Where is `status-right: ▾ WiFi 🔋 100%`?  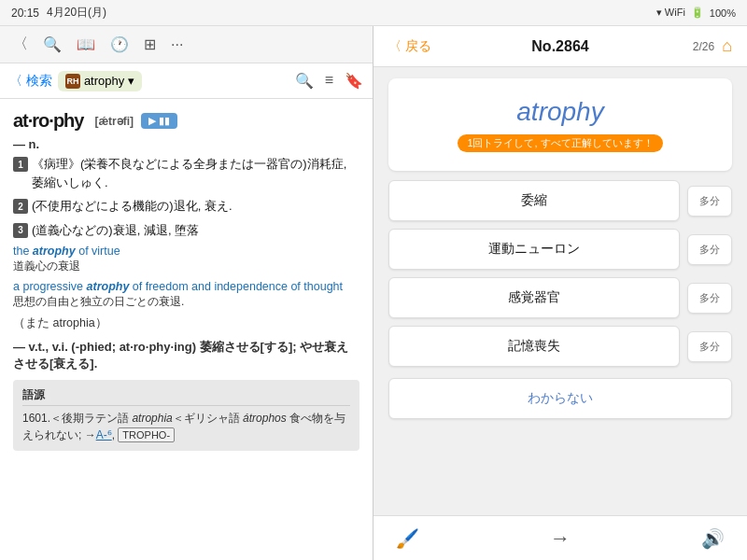
status-right: ▾ WiFi 🔋 100% is located at coordinates (697, 13).